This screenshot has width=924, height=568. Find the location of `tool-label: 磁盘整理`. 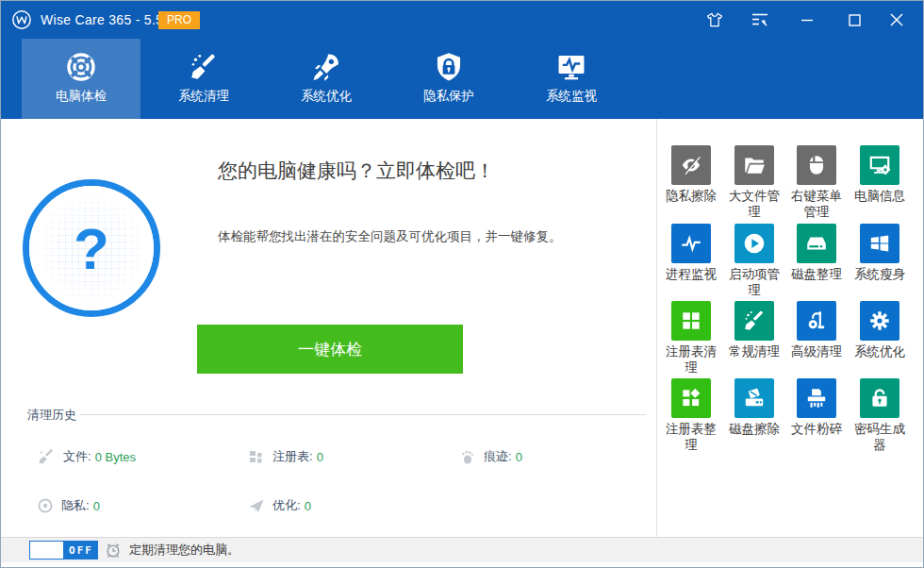

tool-label: 磁盘整理 is located at coordinates (817, 276).